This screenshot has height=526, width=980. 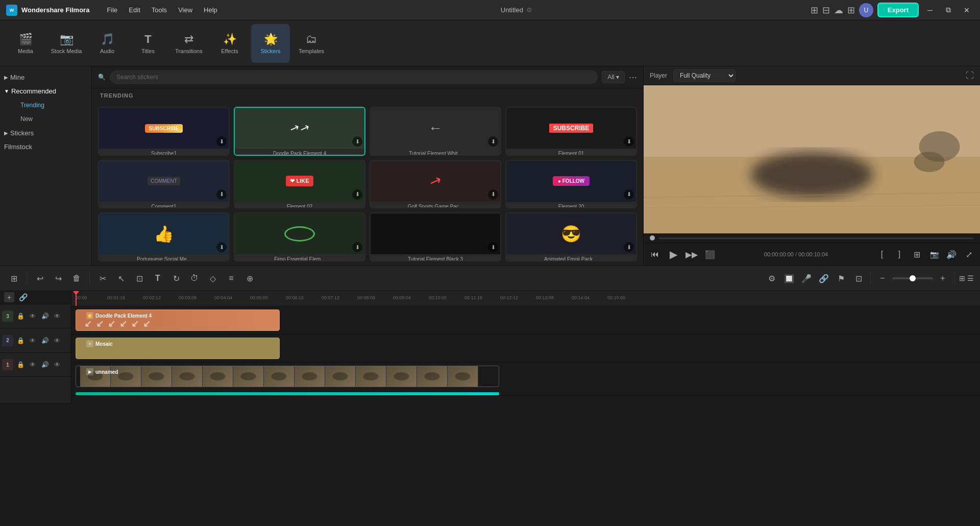 What do you see at coordinates (614, 77) in the screenshot?
I see `filter-dropdown: All ▾` at bounding box center [614, 77].